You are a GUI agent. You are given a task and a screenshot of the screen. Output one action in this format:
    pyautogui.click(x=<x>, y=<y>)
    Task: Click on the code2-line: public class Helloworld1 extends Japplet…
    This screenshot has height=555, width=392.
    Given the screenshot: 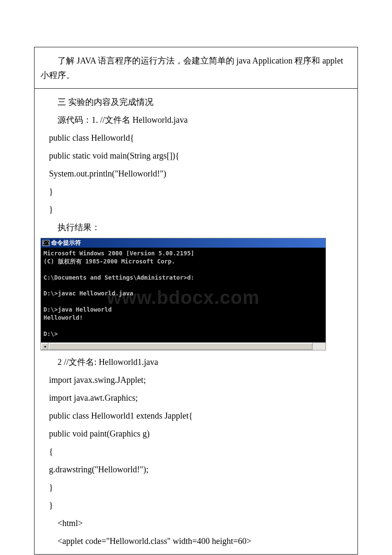 What is the action you would take?
    pyautogui.click(x=196, y=416)
    